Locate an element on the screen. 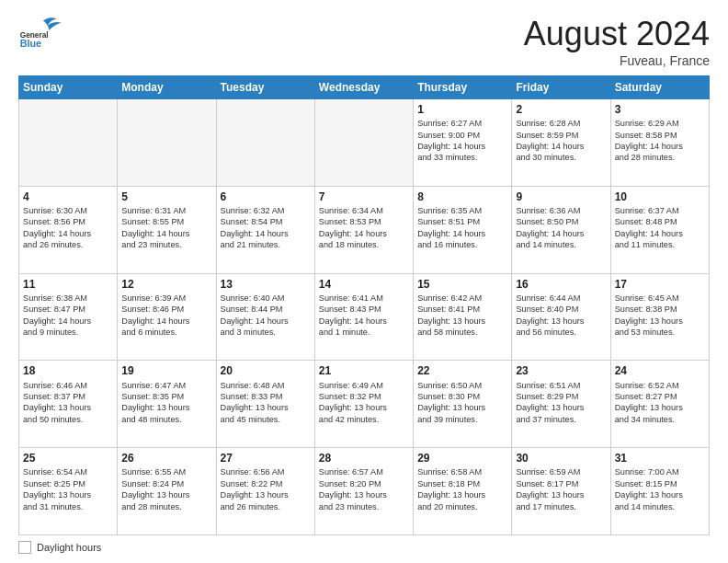 The height and width of the screenshot is (563, 728). logo: General Blue is located at coordinates (41, 32).